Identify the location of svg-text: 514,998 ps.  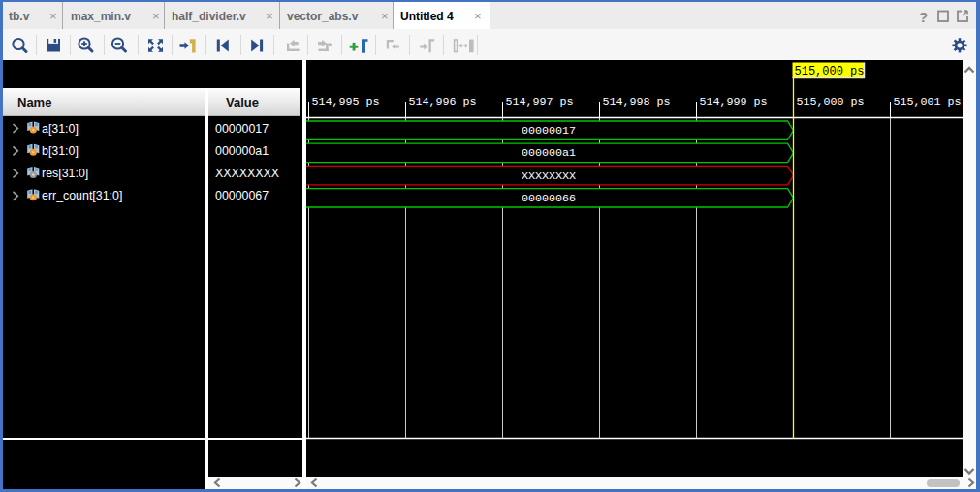
(637, 102).